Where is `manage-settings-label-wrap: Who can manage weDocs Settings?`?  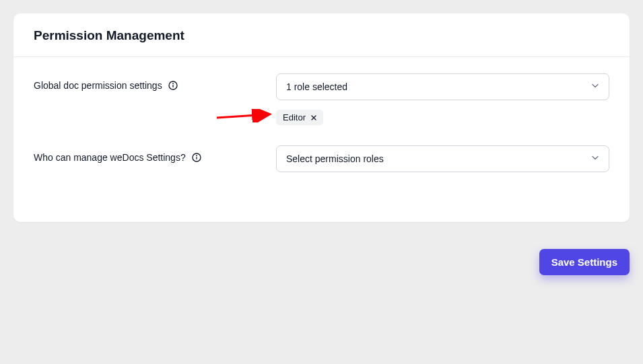 manage-settings-label-wrap: Who can manage weDocs Settings? is located at coordinates (155, 154).